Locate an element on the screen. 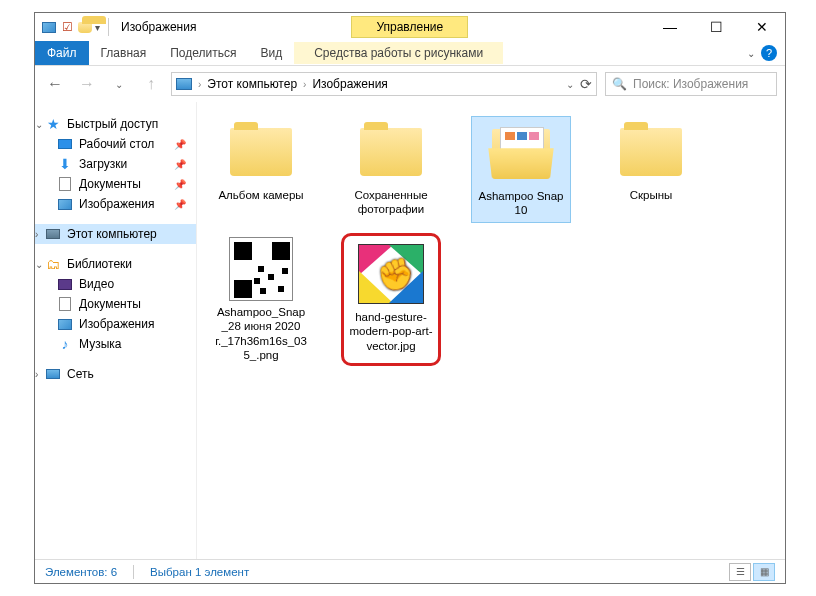 The image size is (816, 596). desktop-icon is located at coordinates (65, 144).